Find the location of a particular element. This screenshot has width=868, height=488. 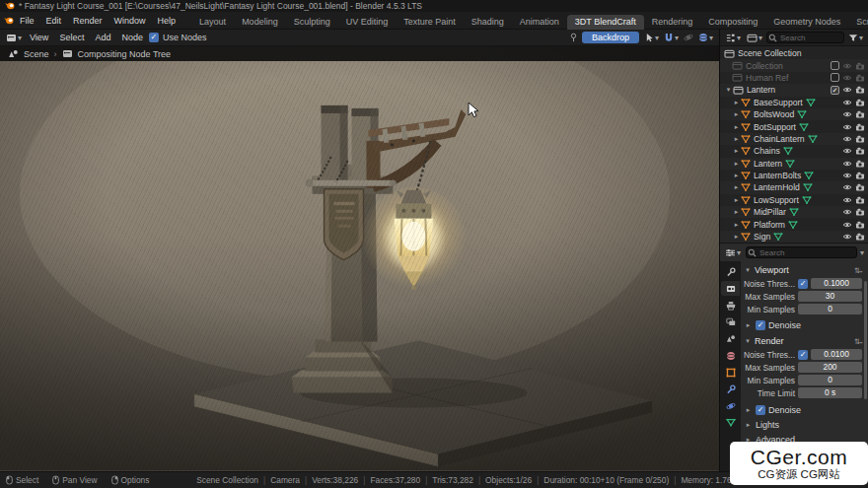

render-denoise-row: ▸ ✓ Denoise is located at coordinates (803, 410).